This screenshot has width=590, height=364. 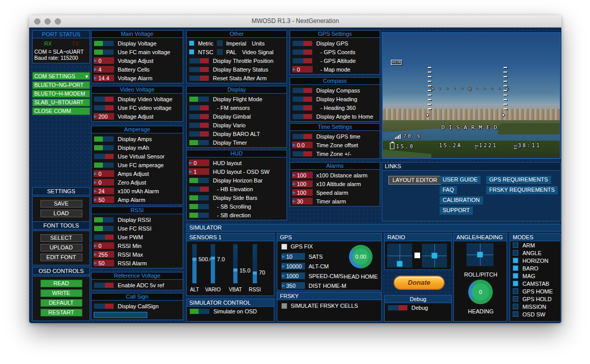 I want to click on number-field: ▶24, so click(x=104, y=191).